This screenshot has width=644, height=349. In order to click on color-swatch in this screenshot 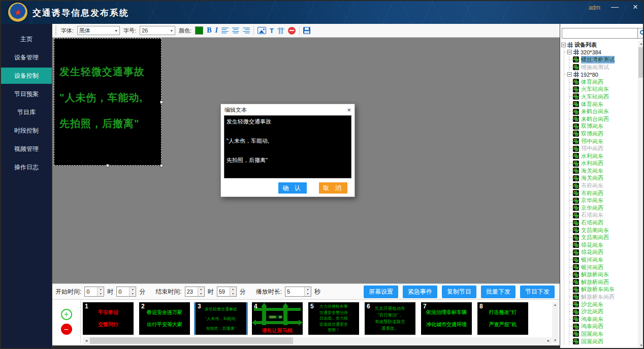, I will do `click(199, 30)`.